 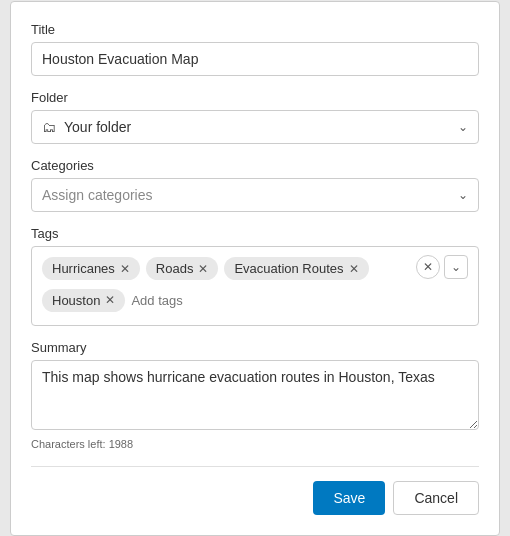 What do you see at coordinates (436, 498) in the screenshot?
I see `cancel-button: Cancel` at bounding box center [436, 498].